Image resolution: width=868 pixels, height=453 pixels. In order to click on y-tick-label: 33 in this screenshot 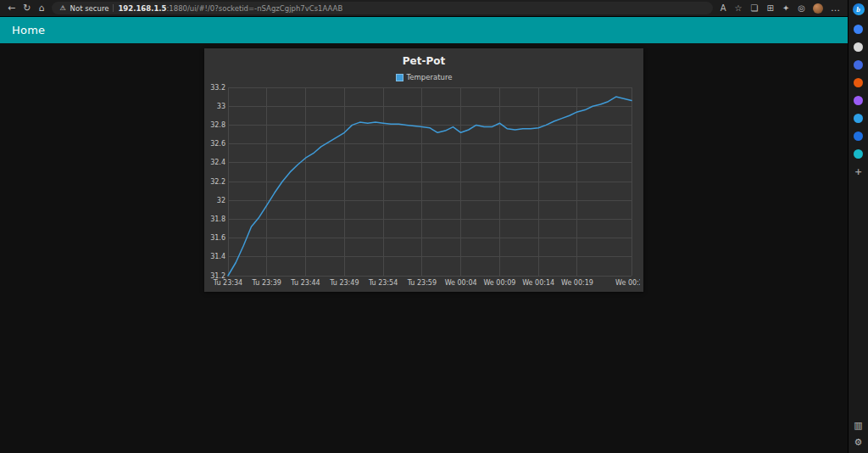, I will do `click(221, 107)`.